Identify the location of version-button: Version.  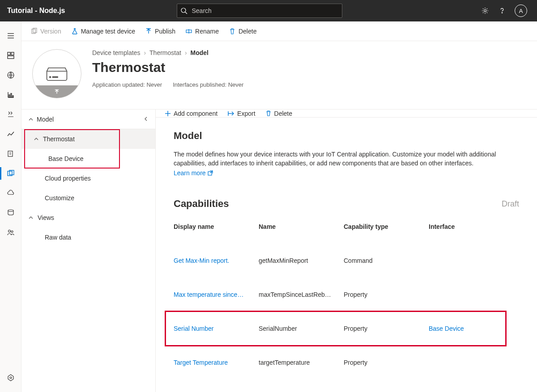
(46, 31).